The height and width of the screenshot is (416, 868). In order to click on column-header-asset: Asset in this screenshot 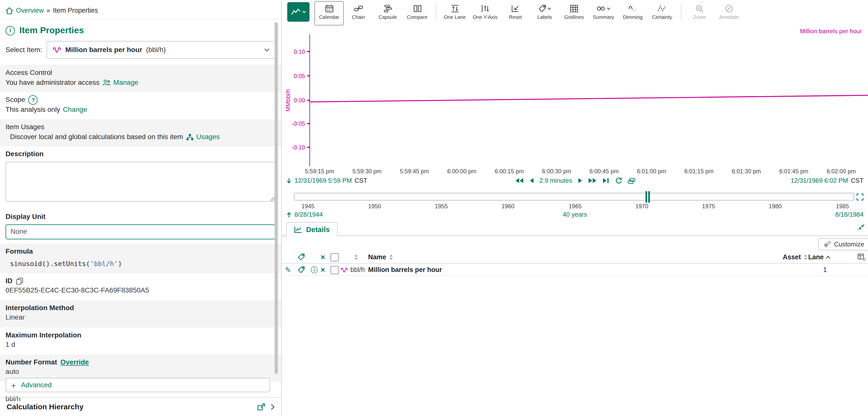, I will do `click(796, 257)`.